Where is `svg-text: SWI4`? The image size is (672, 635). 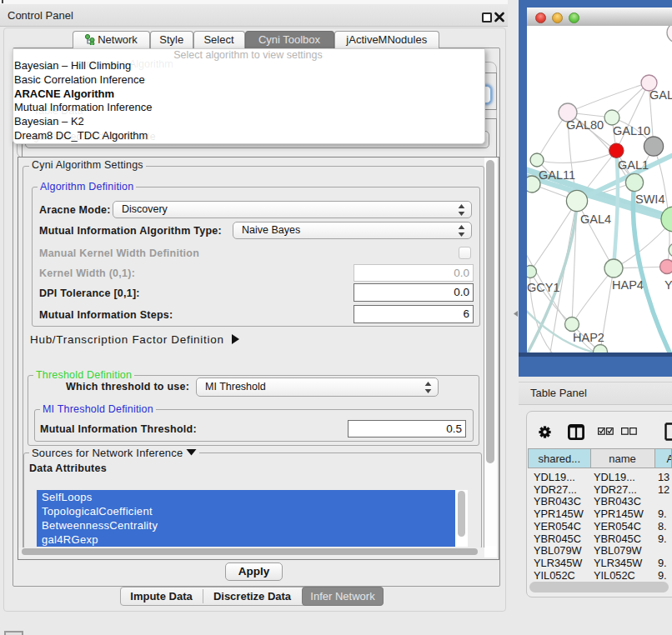
svg-text: SWI4 is located at coordinates (650, 199).